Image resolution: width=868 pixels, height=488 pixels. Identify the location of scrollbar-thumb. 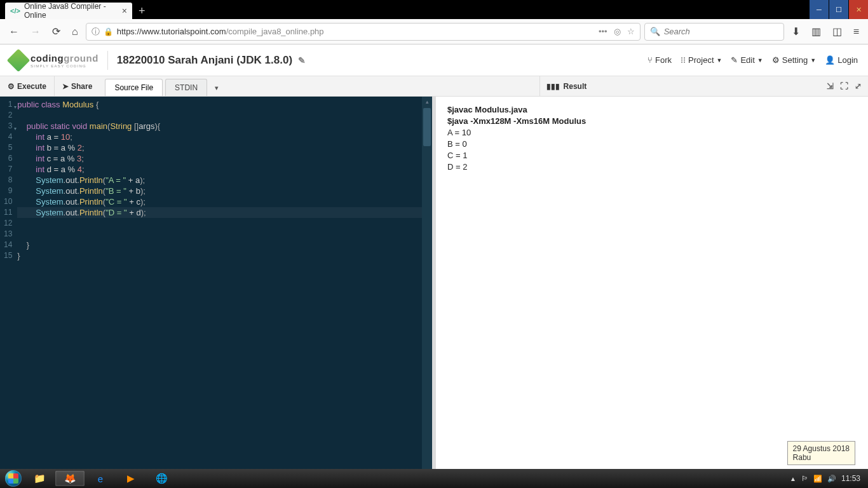
(427, 127).